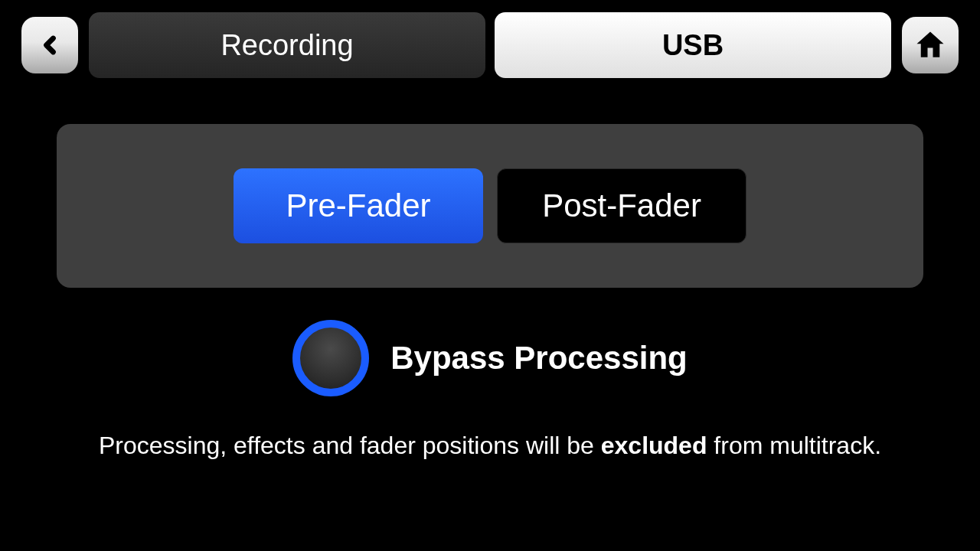  What do you see at coordinates (654, 445) in the screenshot?
I see `description-emphasis: excluded` at bounding box center [654, 445].